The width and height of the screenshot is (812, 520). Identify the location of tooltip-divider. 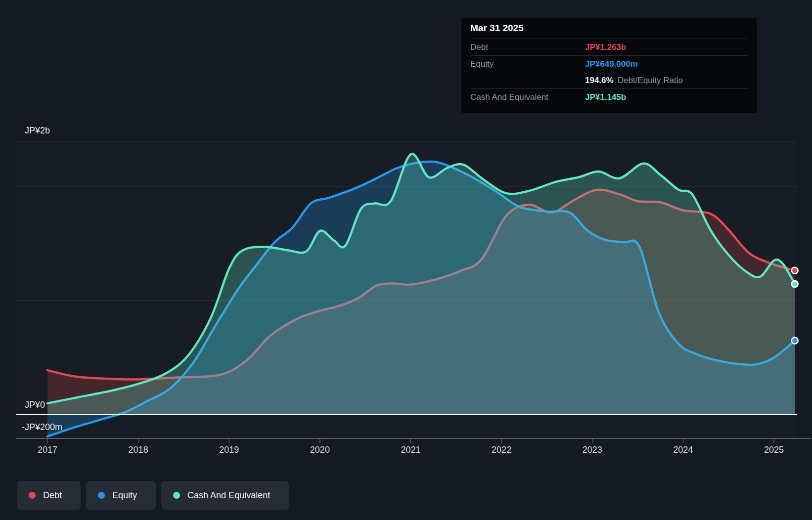
(609, 106).